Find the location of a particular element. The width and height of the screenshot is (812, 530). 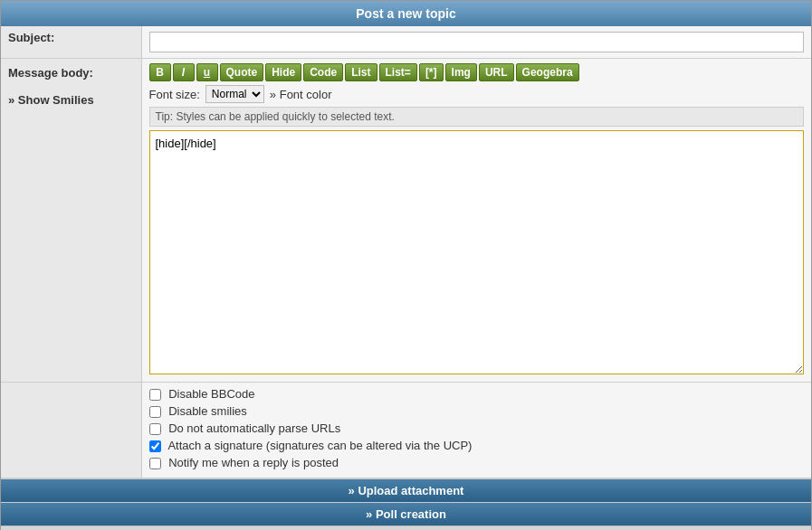

special-button: [*] is located at coordinates (431, 72).